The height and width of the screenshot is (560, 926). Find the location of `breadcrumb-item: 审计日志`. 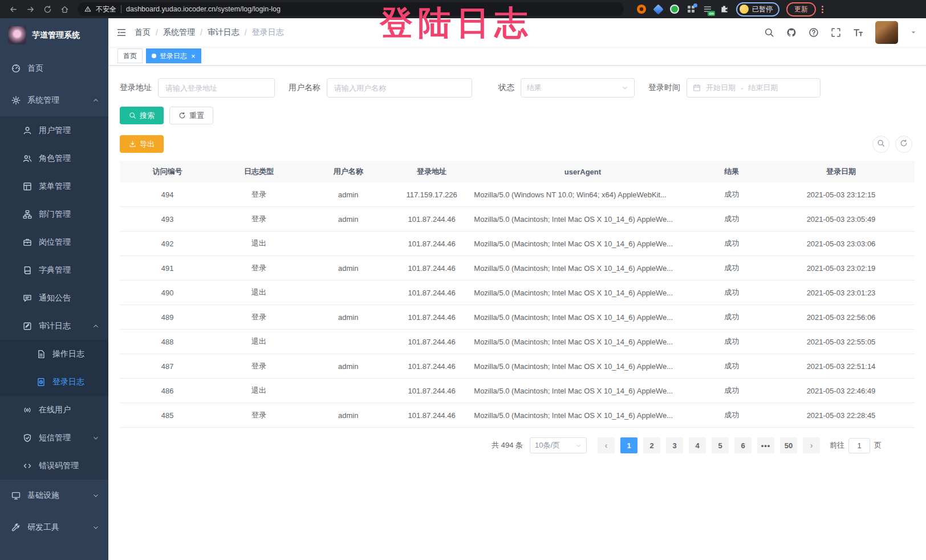

breadcrumb-item: 审计日志 is located at coordinates (224, 33).